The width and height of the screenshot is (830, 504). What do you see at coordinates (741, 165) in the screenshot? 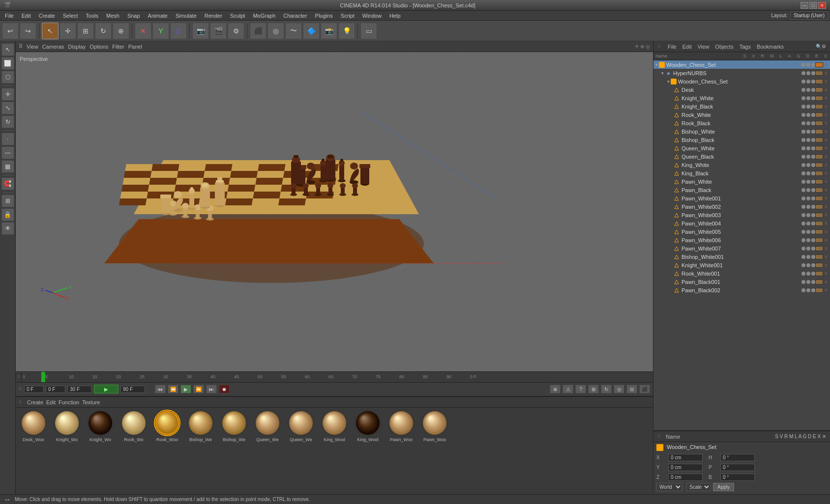
I see `obj-item-king_white: King_White✕` at bounding box center [741, 165].